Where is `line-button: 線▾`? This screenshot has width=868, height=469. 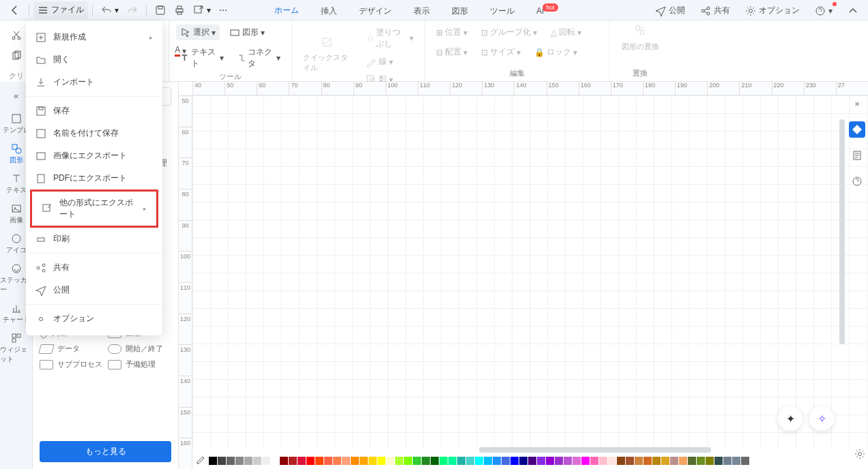
line-button: 線▾ is located at coordinates (390, 61).